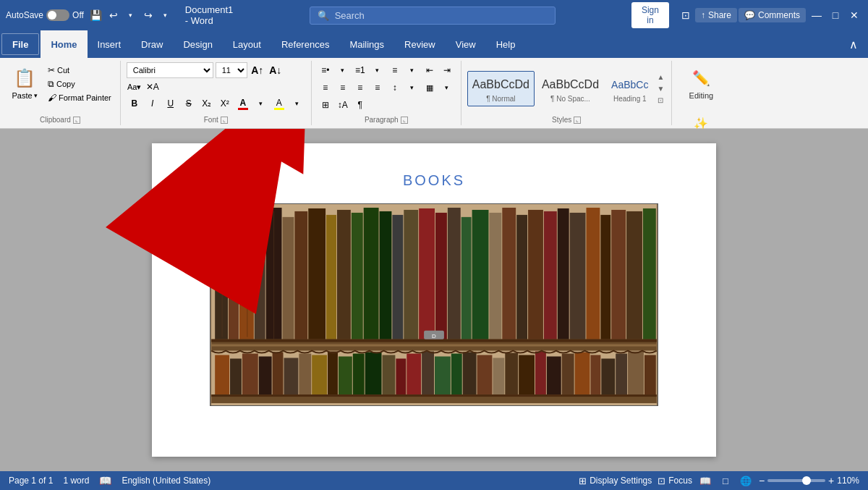 The height and width of the screenshot is (490, 868). Describe the element at coordinates (247, 44) in the screenshot. I see `tab-layout: Layout` at that location.